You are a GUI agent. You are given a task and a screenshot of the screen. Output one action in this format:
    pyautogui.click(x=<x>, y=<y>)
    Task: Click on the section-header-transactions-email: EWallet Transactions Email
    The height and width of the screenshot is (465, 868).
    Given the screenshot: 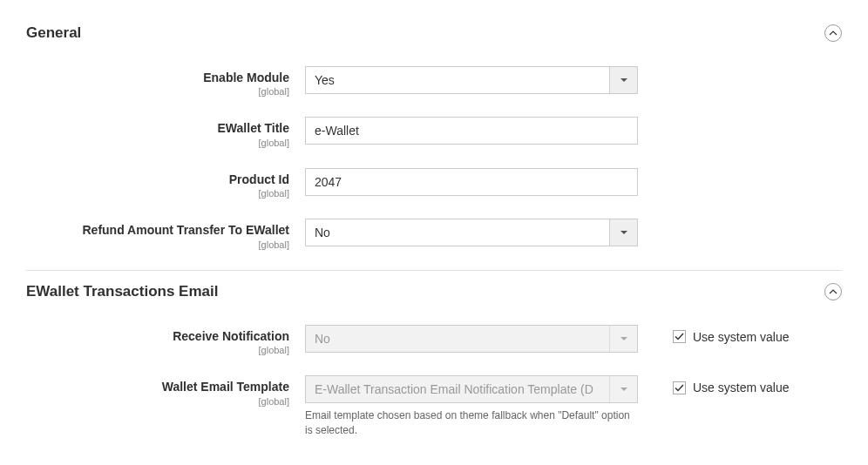 What is the action you would take?
    pyautogui.click(x=434, y=295)
    